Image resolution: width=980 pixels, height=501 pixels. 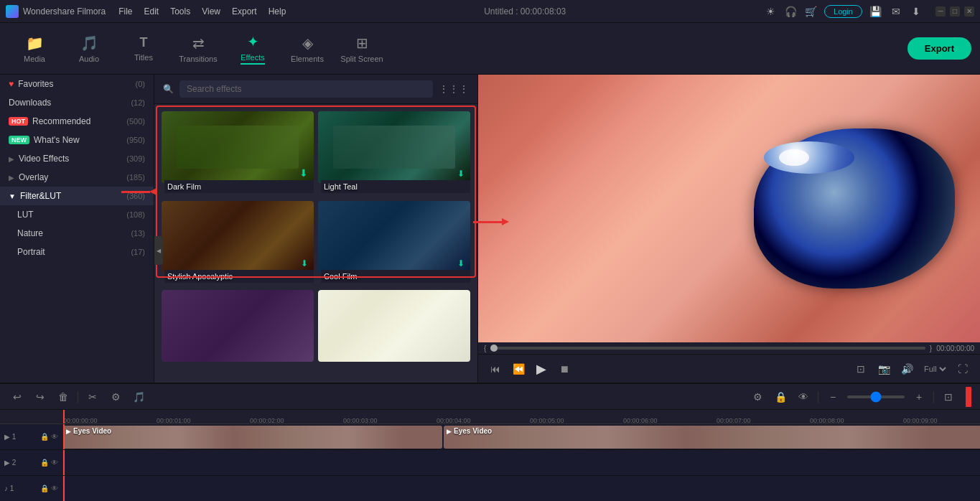 What do you see at coordinates (843, 11) in the screenshot?
I see `login-button: Login` at bounding box center [843, 11].